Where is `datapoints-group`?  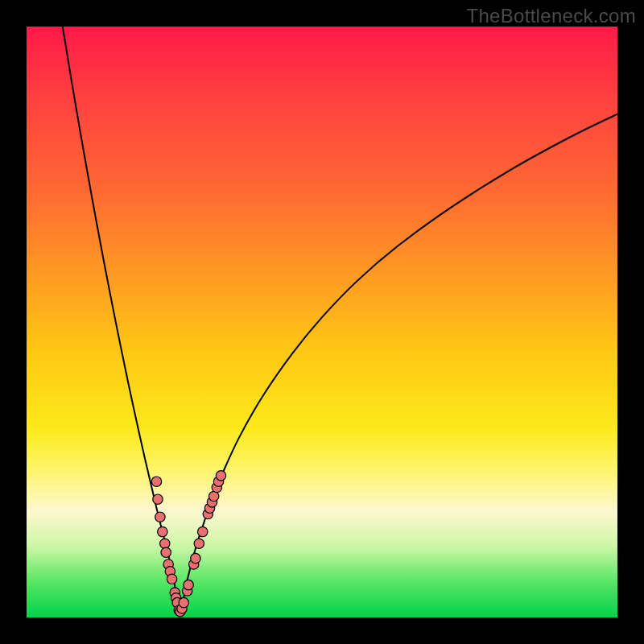 datapoints-group is located at coordinates (188, 544).